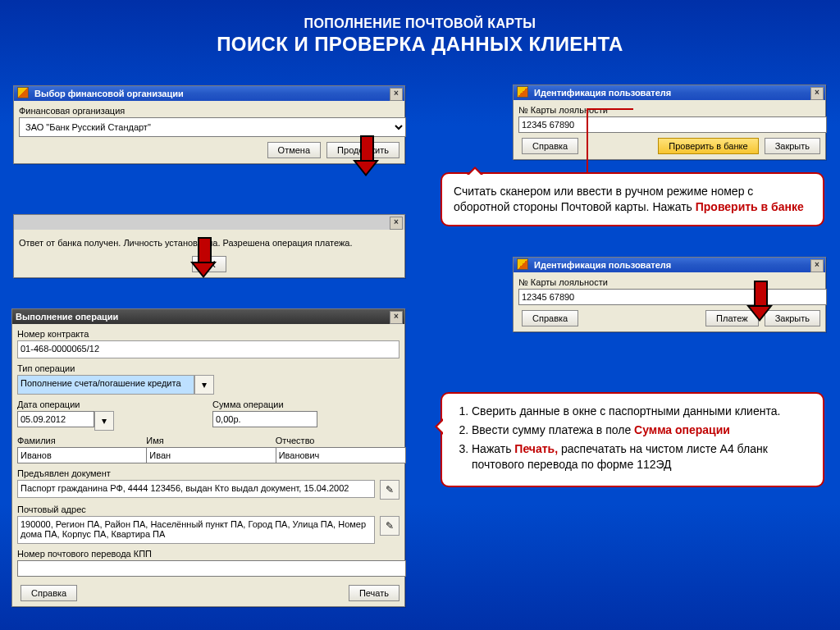 The image size is (840, 630). Describe the element at coordinates (208, 334) in the screenshot. I see `label-contract: Номер контракта` at that location.